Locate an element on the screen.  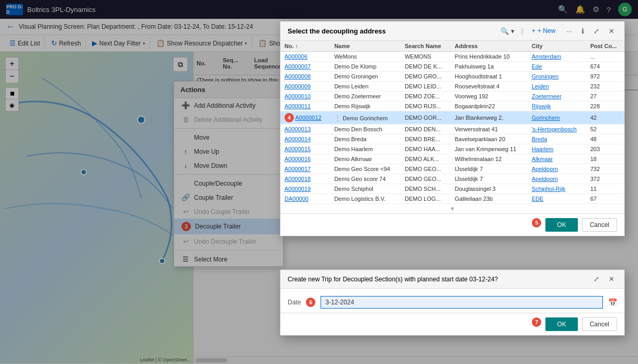
city-link: Schiphol-Rijk is located at coordinates (549, 189).